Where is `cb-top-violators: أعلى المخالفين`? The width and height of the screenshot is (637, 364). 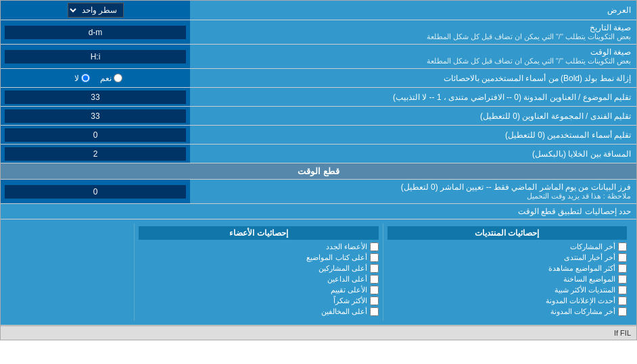 cb-top-violators: أعلى المخالفين is located at coordinates (258, 312).